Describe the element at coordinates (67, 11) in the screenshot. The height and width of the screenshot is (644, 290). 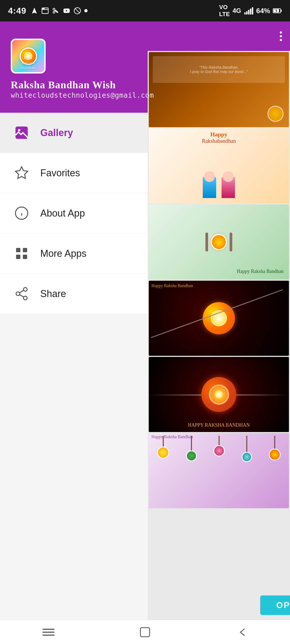
I see `youtube-icon` at that location.